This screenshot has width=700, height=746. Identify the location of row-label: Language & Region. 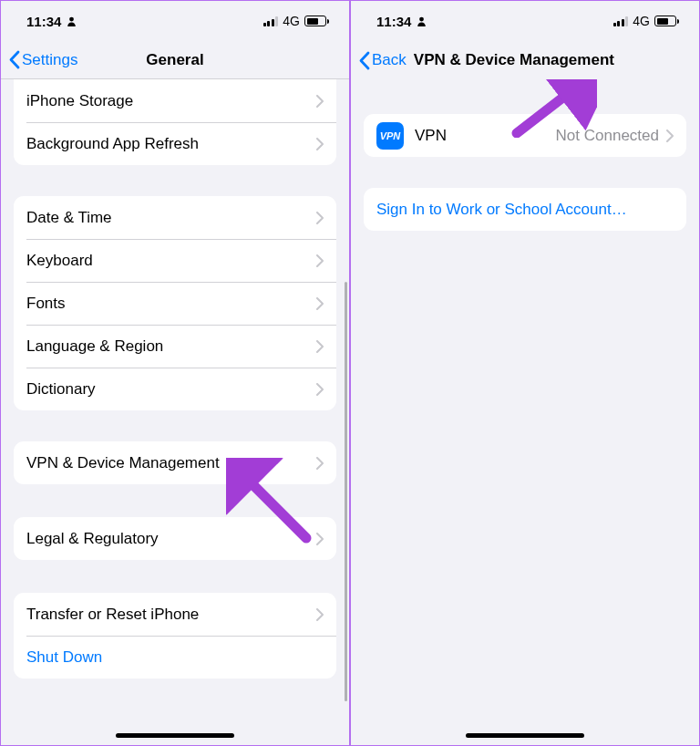
(171, 347).